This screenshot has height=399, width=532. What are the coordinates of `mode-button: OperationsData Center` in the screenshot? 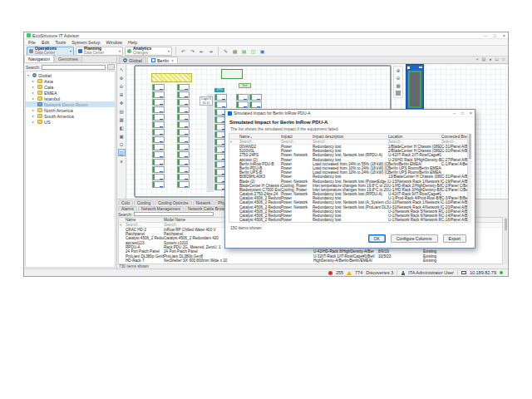 It's located at (50, 52).